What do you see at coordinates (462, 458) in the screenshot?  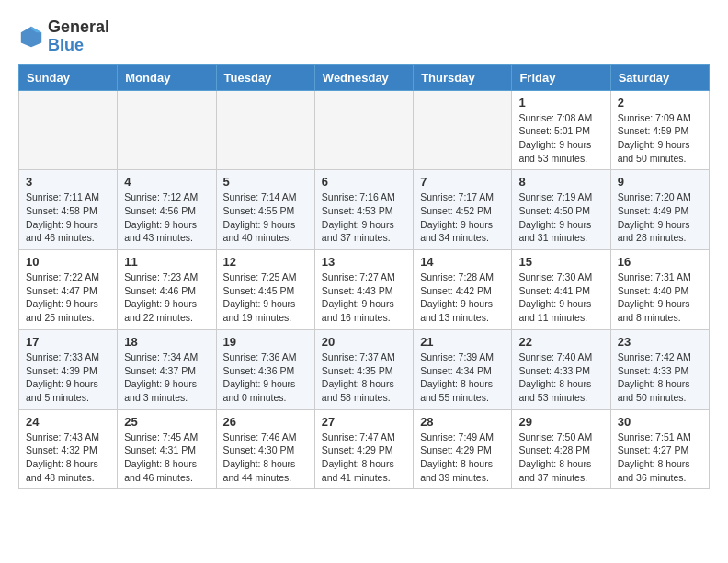 I see `day-info: Sunrise: 7:49 AM Sunset: 4:29 PM Dayligh…` at bounding box center [462, 458].